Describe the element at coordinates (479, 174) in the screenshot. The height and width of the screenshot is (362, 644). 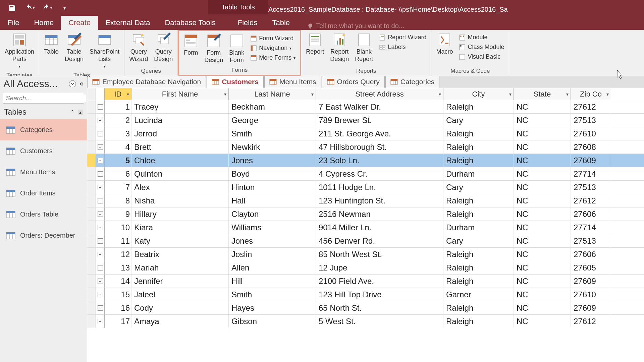
I see `cell-city: Durham` at that location.